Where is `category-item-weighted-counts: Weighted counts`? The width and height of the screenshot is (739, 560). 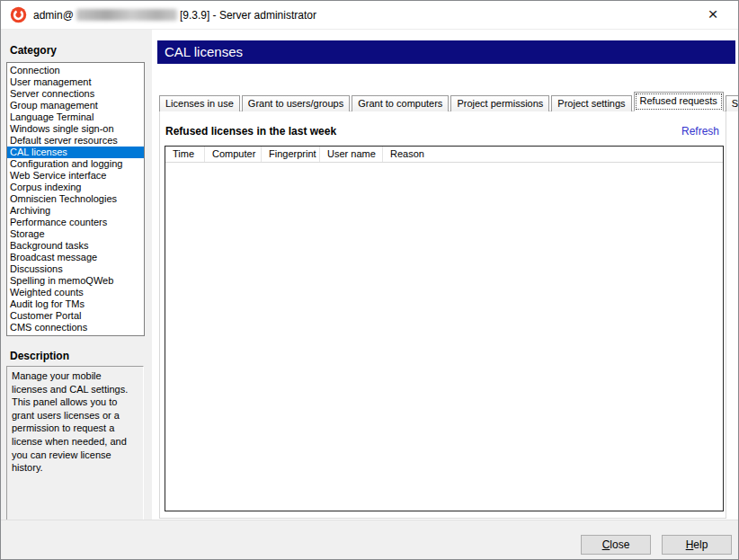 category-item-weighted-counts: Weighted counts is located at coordinates (76, 293).